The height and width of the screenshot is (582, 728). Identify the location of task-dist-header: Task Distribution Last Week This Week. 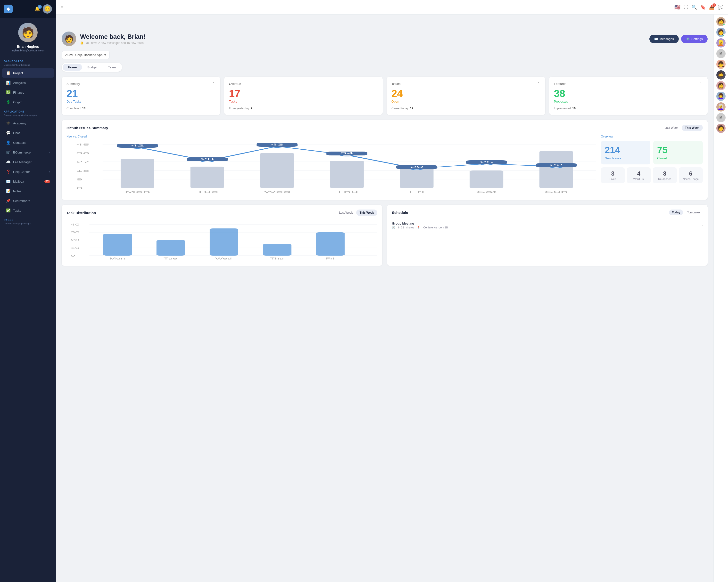
(222, 213).